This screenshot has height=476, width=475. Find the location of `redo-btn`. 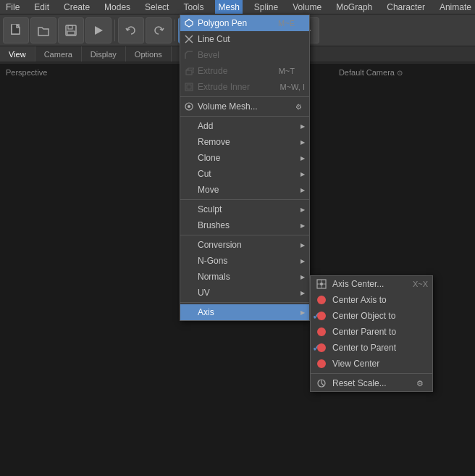

redo-btn is located at coordinates (159, 30).